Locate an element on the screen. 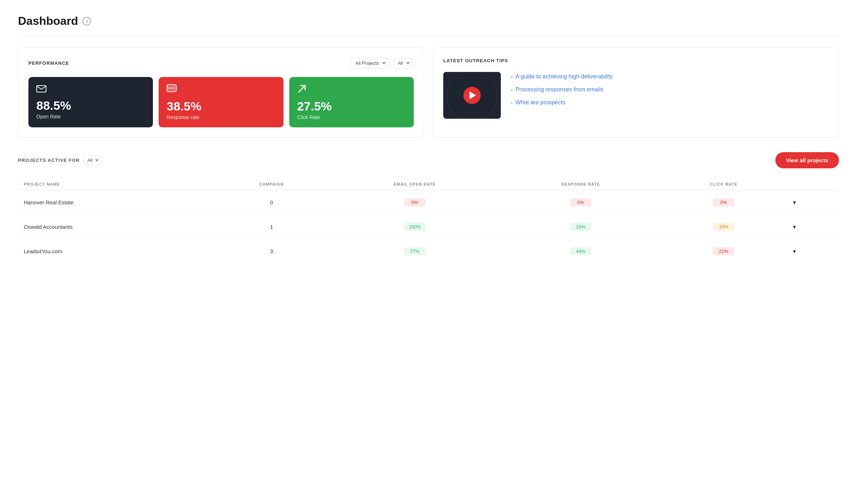 This screenshot has width=857, height=504. tip-link-2: › Processing responses from emails is located at coordinates (562, 90).